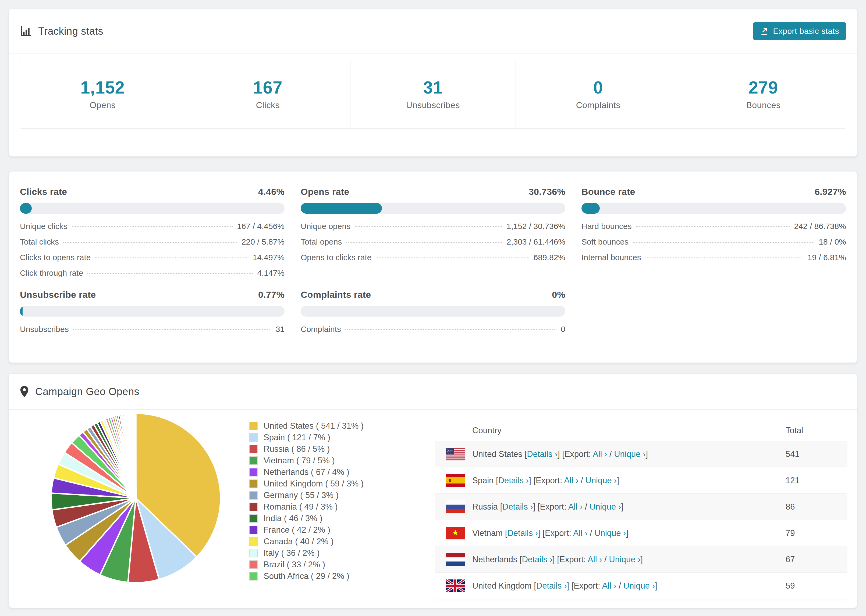 This screenshot has height=616, width=866. What do you see at coordinates (455, 559) in the screenshot?
I see `netherlands-flag-icon` at bounding box center [455, 559].